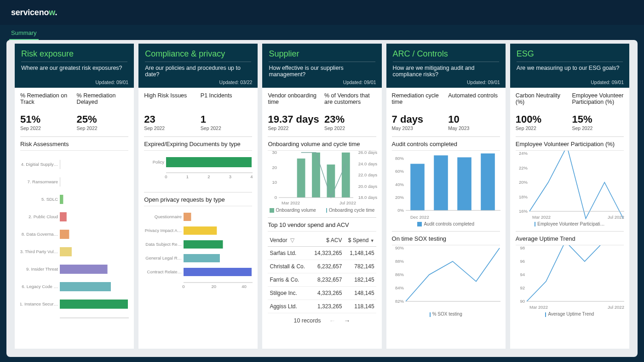 The height and width of the screenshot is (362, 644). What do you see at coordinates (327, 241) in the screenshot?
I see `th-acv: $ ACV` at bounding box center [327, 241].